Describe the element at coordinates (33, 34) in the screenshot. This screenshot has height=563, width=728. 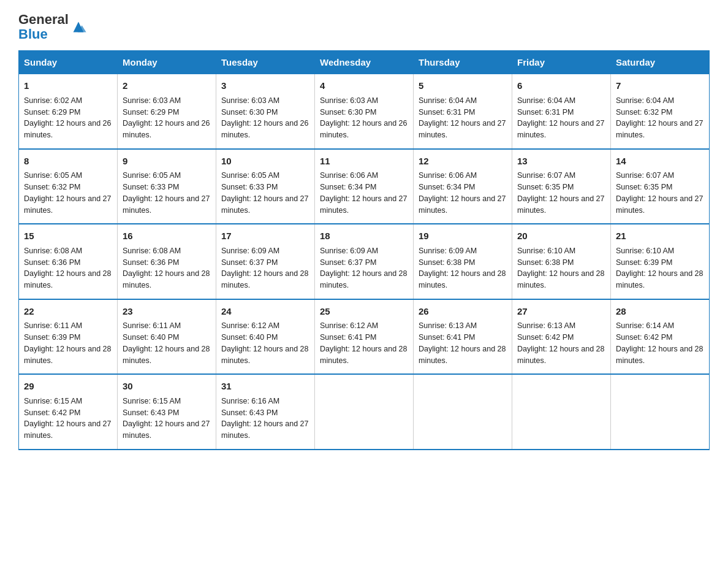
I see `logo-blue: Blue` at that location.